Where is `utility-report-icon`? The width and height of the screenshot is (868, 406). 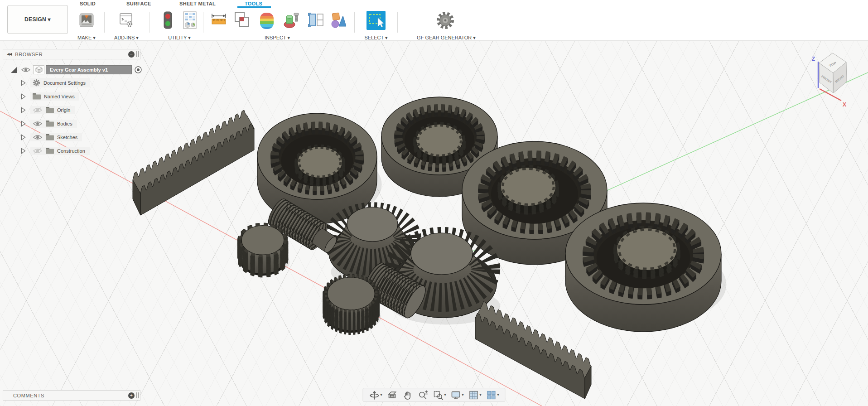
utility-report-icon is located at coordinates (190, 20).